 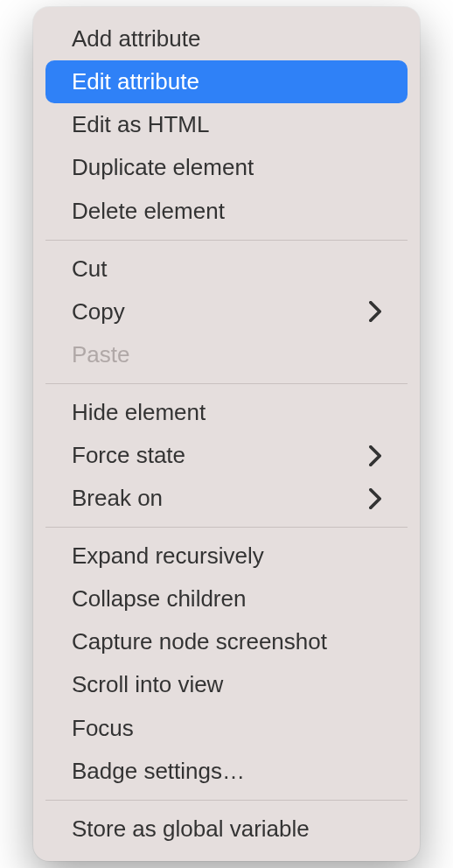 I want to click on menu-item-break-on: Break on, so click(x=226, y=499).